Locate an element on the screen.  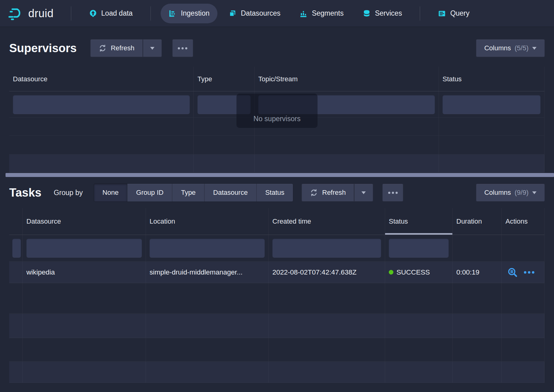
nav-services-label: Services is located at coordinates (388, 13).